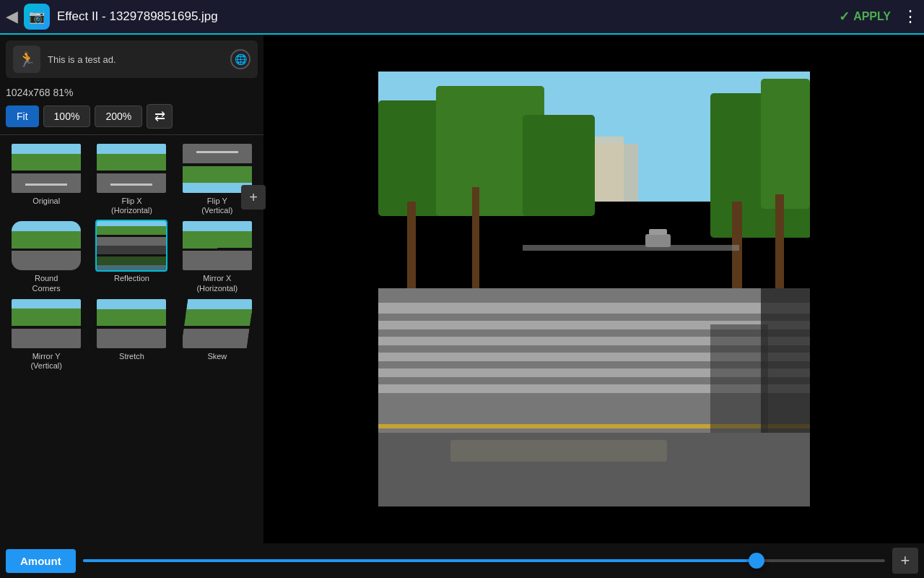 This screenshot has height=578, width=924. I want to click on more-options-button: ⋮, so click(910, 17).